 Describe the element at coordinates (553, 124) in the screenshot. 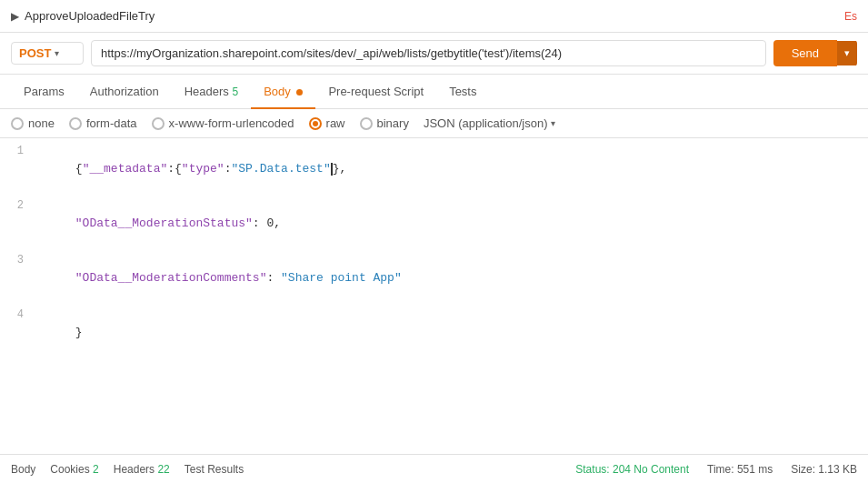

I see `json-dropdown-icon: ▾` at that location.